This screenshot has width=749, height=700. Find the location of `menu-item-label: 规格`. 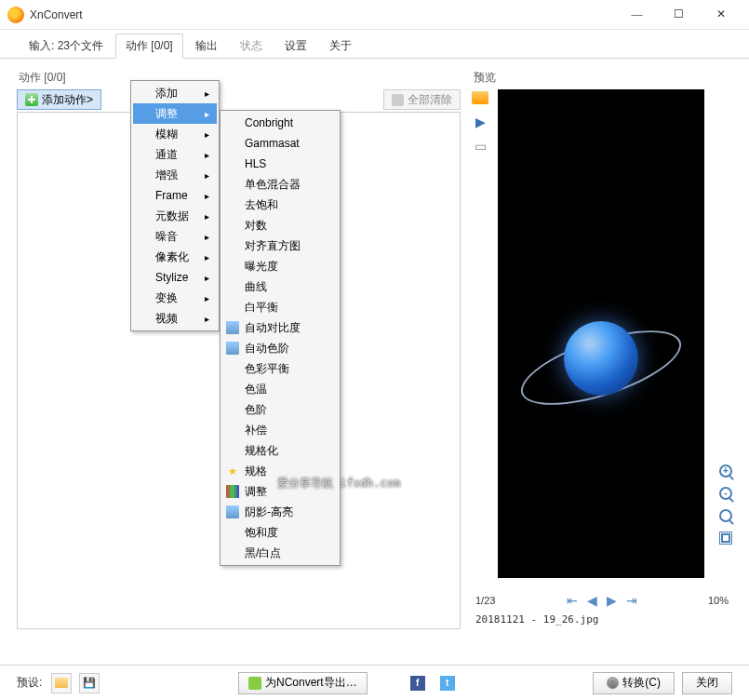

menu-item-label: 规格 is located at coordinates (256, 471).